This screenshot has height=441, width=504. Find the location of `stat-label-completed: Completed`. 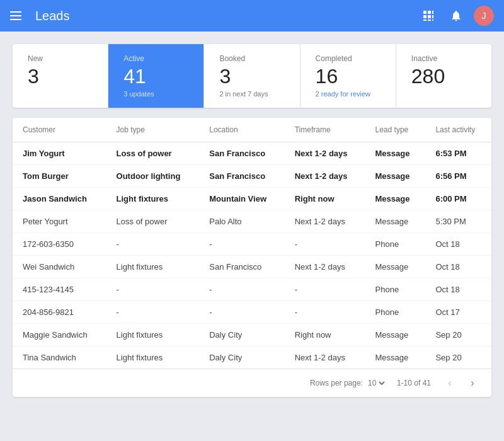

stat-label-completed: Completed is located at coordinates (348, 59).